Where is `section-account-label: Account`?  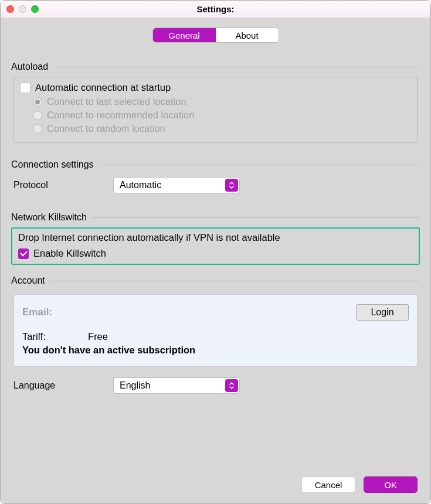 section-account-label: Account is located at coordinates (28, 281).